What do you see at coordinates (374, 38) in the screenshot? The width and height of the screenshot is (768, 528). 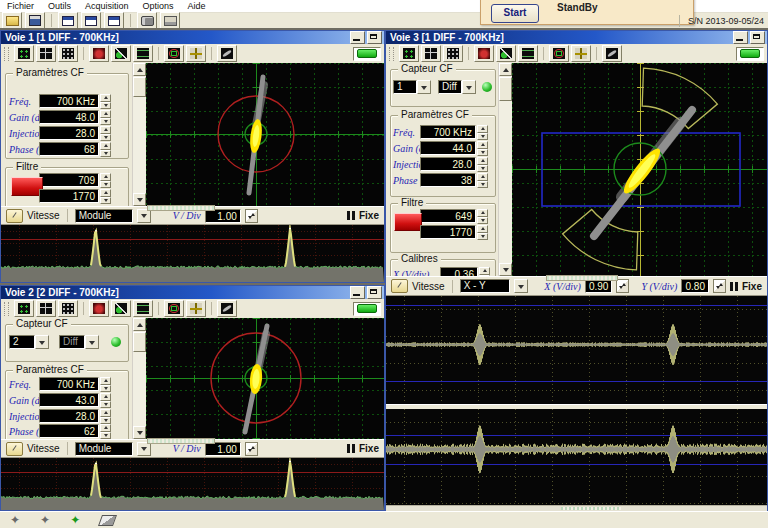 I see `maximize-button` at bounding box center [374, 38].